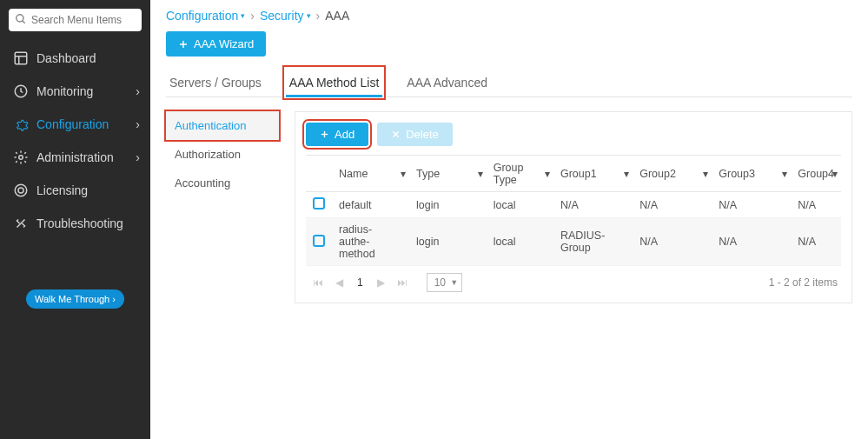 The image size is (868, 439). What do you see at coordinates (75, 20) in the screenshot?
I see `search-input` at bounding box center [75, 20].